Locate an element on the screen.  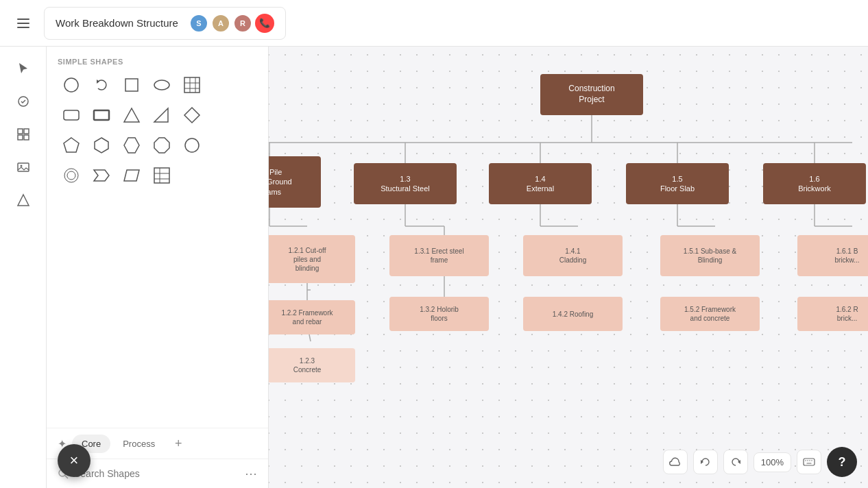
shape-diamond is located at coordinates (192, 115).